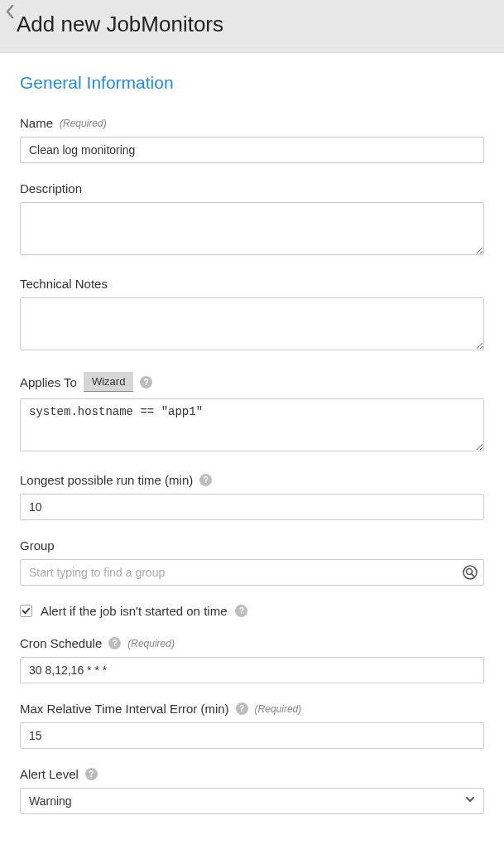  I want to click on alert-checkbox-label: Alert if the job isn't started on time, so click(134, 611).